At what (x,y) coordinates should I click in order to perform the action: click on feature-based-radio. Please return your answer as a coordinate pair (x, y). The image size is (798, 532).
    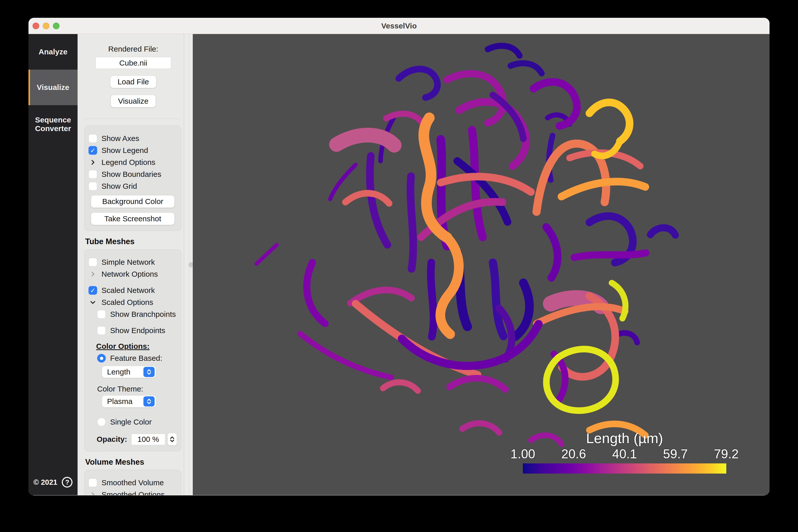
    Looking at the image, I should click on (102, 358).